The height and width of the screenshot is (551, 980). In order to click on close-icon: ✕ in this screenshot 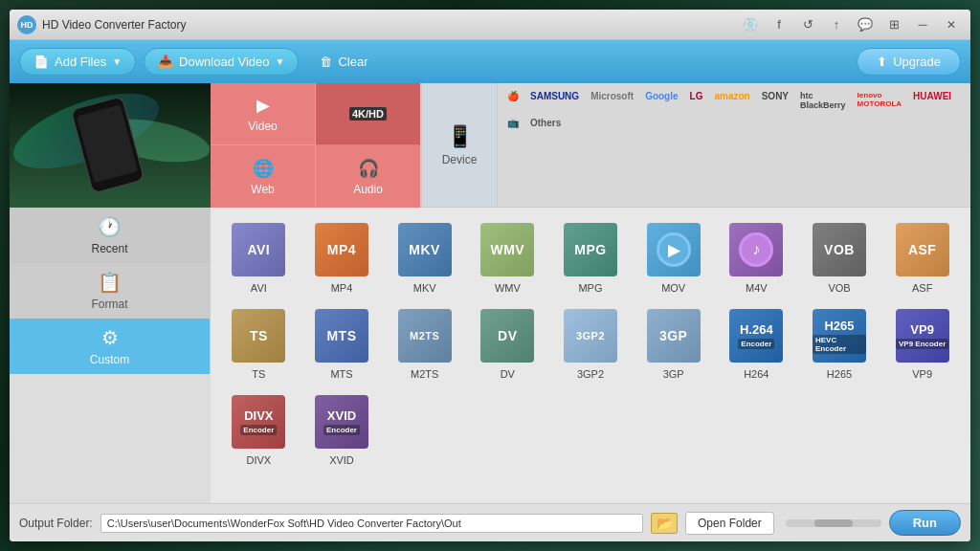, I will do `click(951, 25)`.